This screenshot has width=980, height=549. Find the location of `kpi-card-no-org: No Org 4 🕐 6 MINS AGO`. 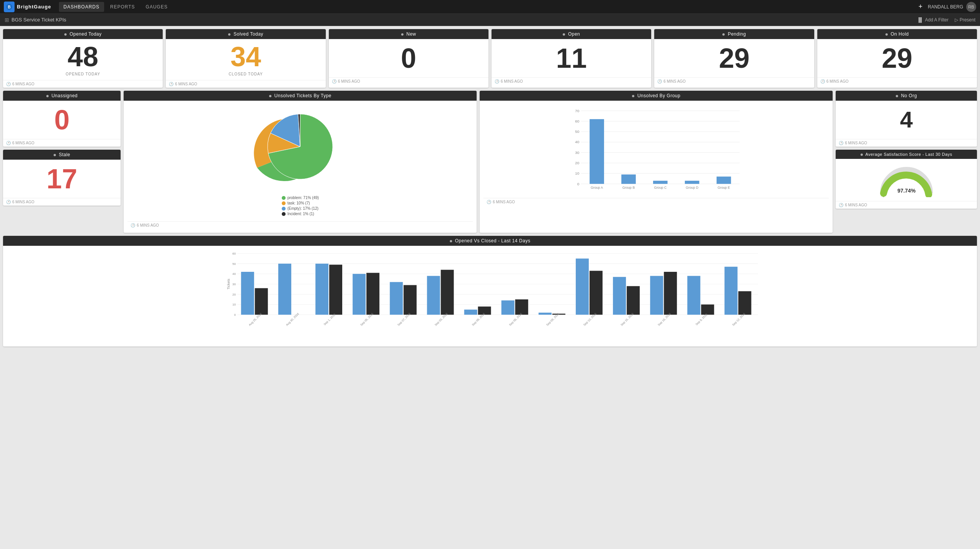

kpi-card-no-org: No Org 4 🕐 6 MINS AGO is located at coordinates (906, 119).